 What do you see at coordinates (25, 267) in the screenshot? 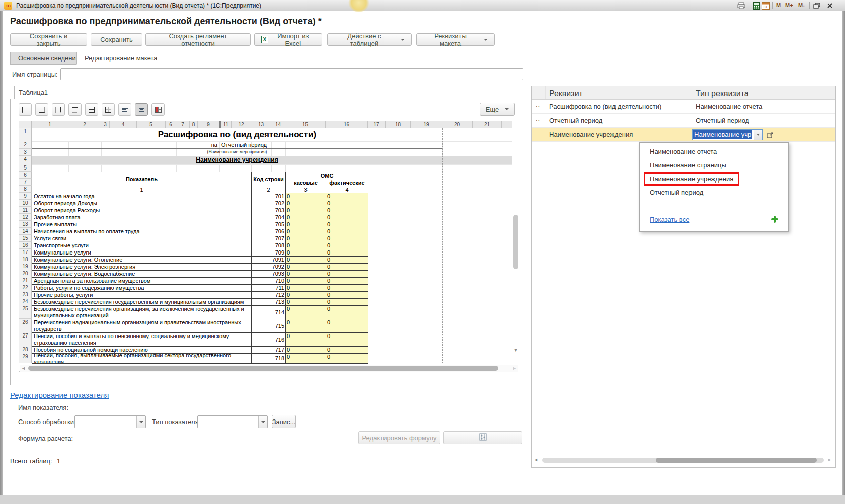
I see `row-header-19: 19` at bounding box center [25, 267].